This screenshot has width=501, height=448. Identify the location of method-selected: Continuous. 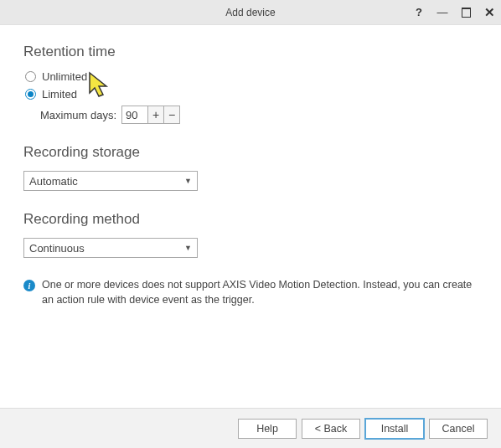
(107, 248).